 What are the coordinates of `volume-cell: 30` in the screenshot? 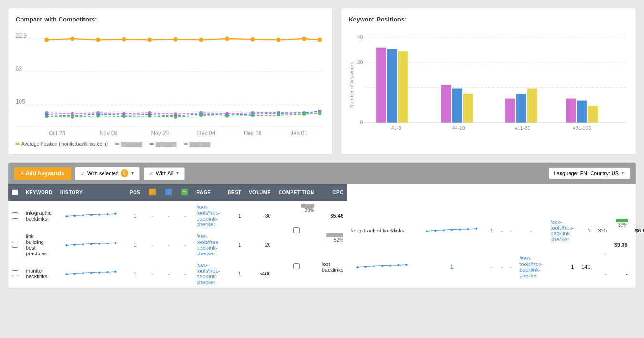 It's located at (260, 216).